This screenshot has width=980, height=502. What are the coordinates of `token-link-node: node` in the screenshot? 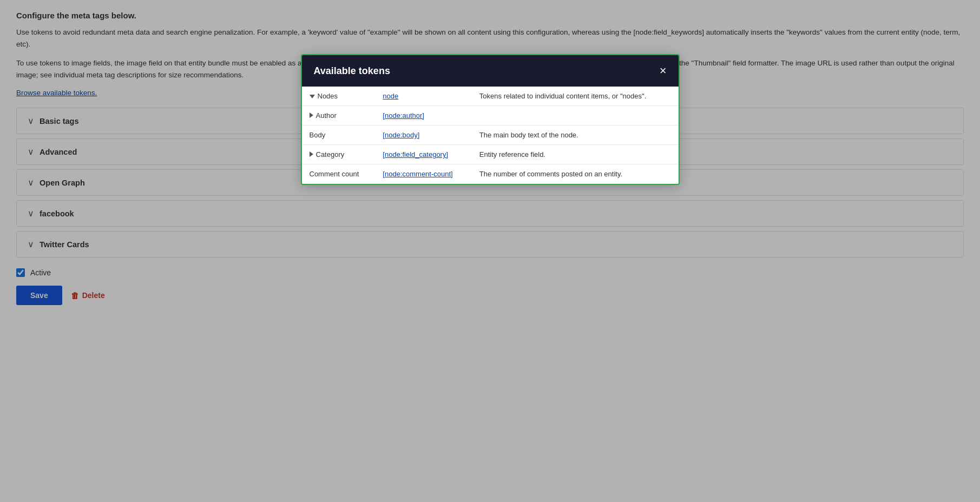 It's located at (391, 96).